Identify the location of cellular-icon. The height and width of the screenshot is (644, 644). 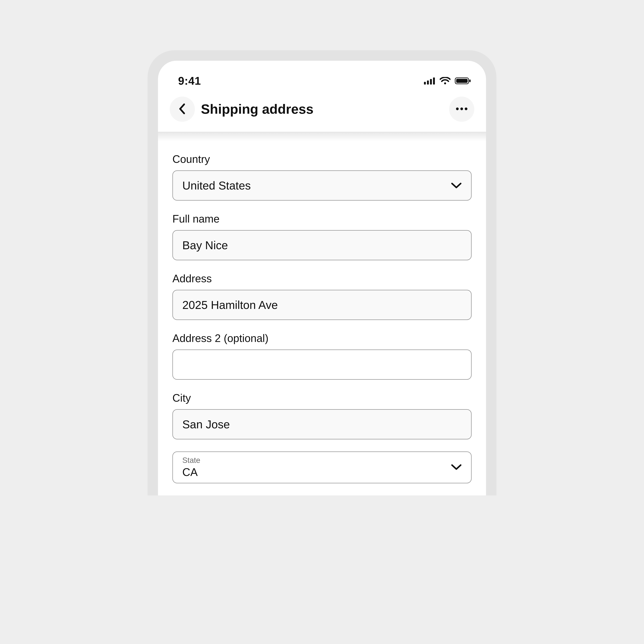
(430, 81).